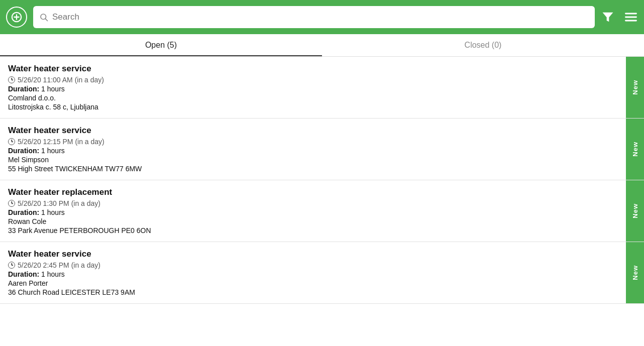 This screenshot has width=644, height=346. Describe the element at coordinates (313, 80) in the screenshot. I see `job-datetime: 5/26/20 11:00 AM (in a day)` at that location.